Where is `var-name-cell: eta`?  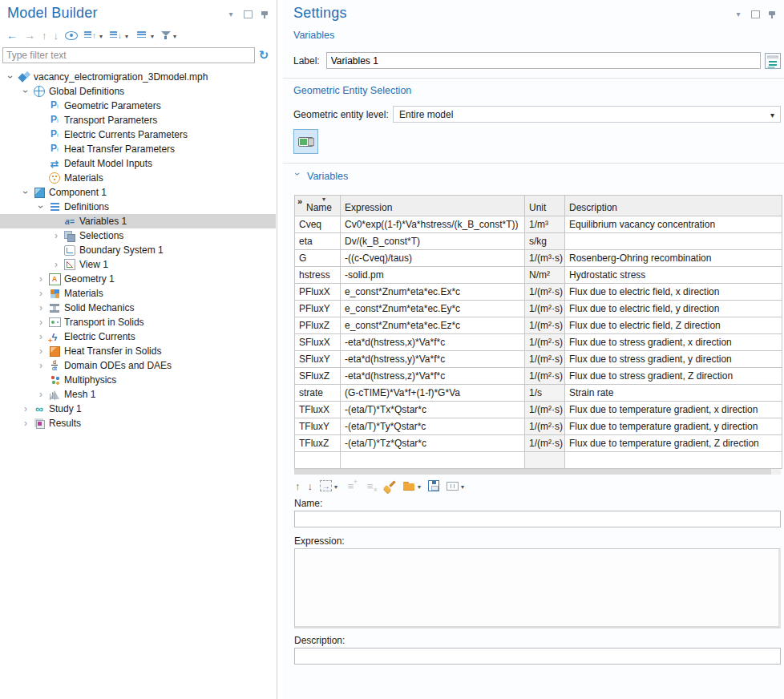
var-name-cell: eta is located at coordinates (317, 242).